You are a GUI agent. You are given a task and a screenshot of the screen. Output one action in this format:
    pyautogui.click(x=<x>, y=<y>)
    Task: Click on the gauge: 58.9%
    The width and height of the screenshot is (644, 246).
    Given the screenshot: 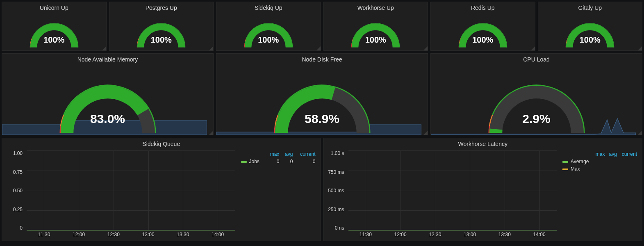 What is the action you would take?
    pyautogui.click(x=322, y=100)
    